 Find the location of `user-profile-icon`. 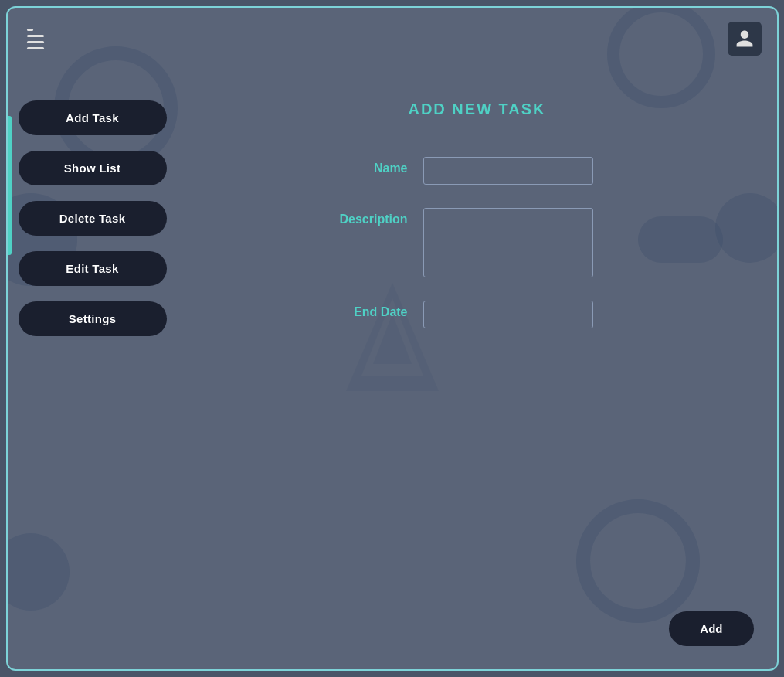

user-profile-icon is located at coordinates (745, 39).